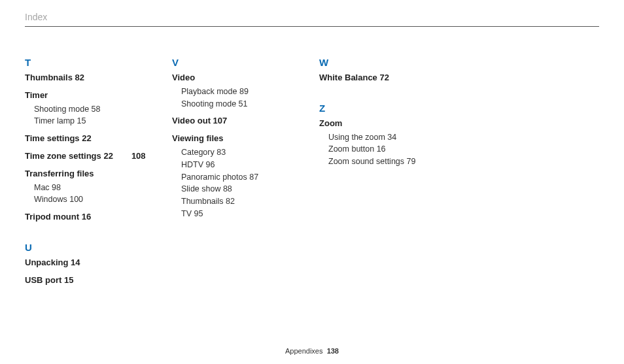 This screenshot has height=364, width=624. I want to click on footer-page-number: 138, so click(333, 351).